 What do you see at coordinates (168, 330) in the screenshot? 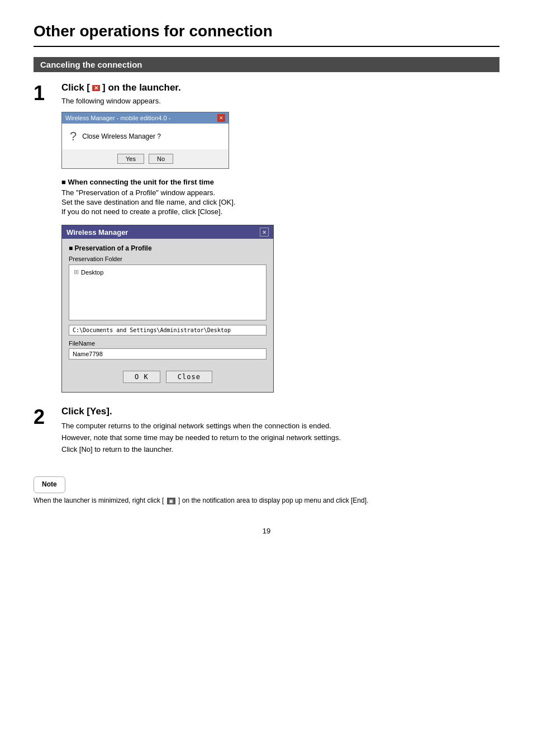
I see `path-display: C:\Documents and Settings\Administrator\…` at bounding box center [168, 330].